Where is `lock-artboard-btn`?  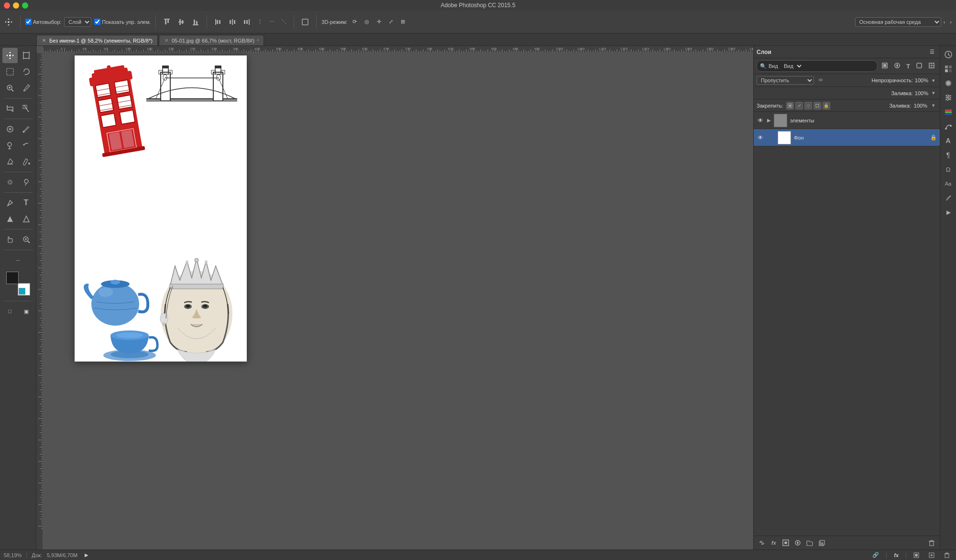 lock-artboard-btn is located at coordinates (817, 106).